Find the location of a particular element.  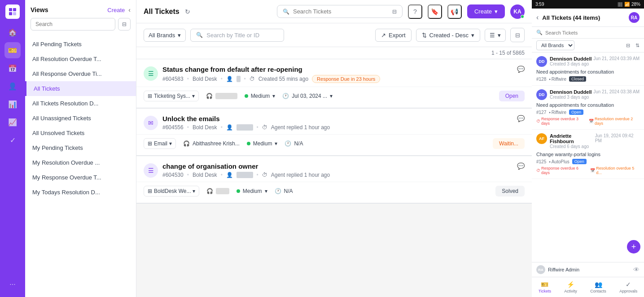

nav-analytics: 📈 is located at coordinates (13, 122).